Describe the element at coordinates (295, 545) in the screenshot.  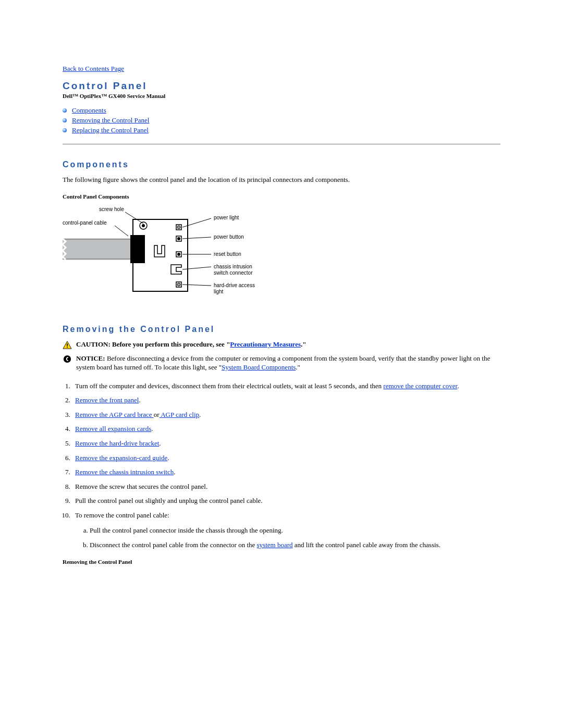
I see `step-10b: Disconnect the control panel cable from …` at that location.